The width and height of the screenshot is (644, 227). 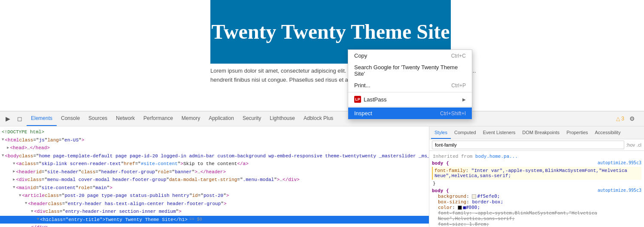 I want to click on context-menu-copy: Copy Ctrl+C, so click(x=410, y=56).